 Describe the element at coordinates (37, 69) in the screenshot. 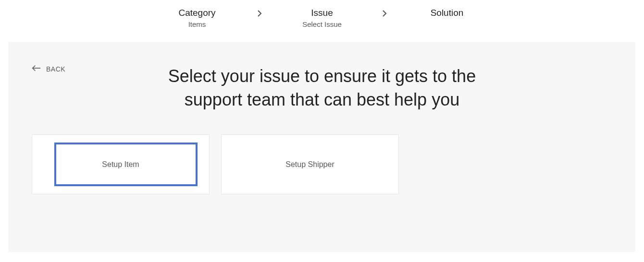

I see `arrow-left-icon` at that location.